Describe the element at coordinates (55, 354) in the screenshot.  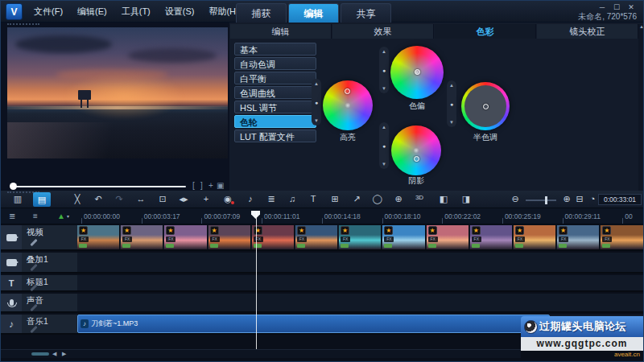
I see `scroll-left-icon: ◀` at that location.